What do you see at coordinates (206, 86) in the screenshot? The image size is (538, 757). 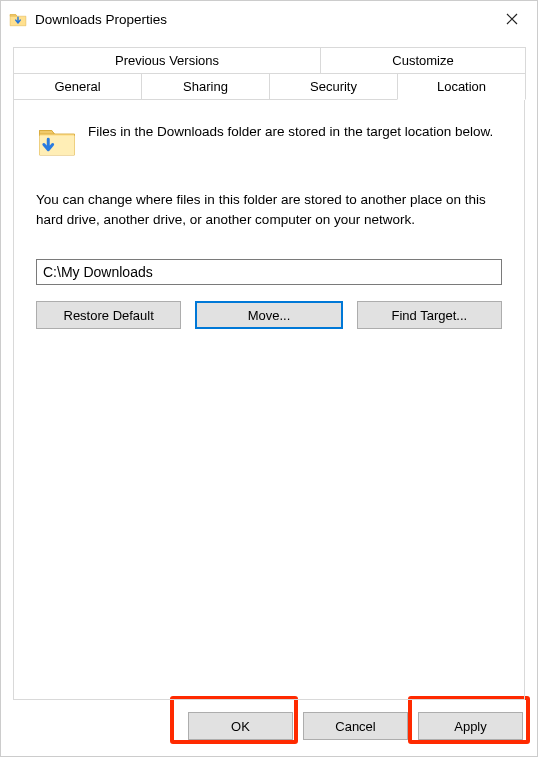 I see `tab-sharing: Sharing` at bounding box center [206, 86].